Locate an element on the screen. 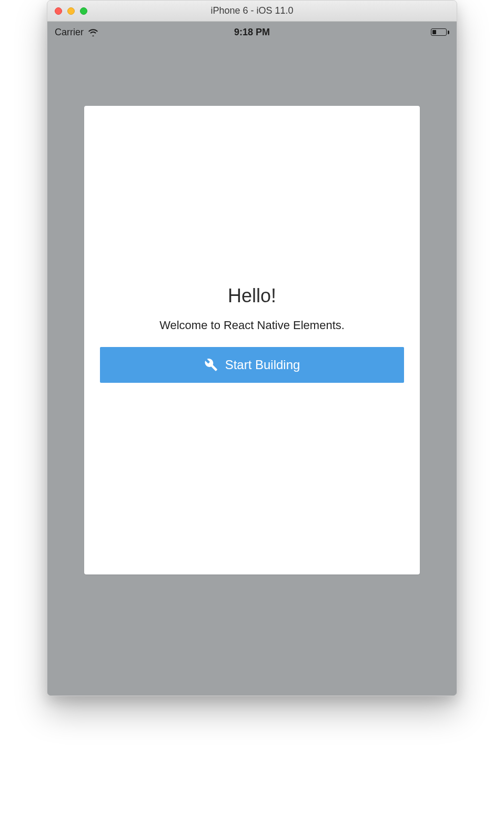 Image resolution: width=504 pixels, height=813 pixels. card-title: Hello! is located at coordinates (252, 296).